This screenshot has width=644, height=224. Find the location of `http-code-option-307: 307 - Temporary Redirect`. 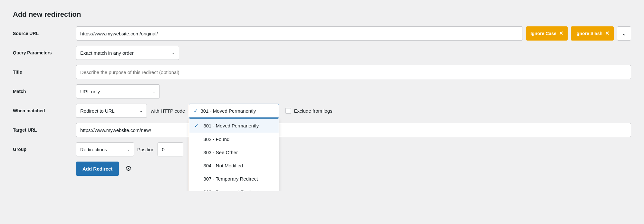

http-code-option-307: 307 - Temporary Redirect is located at coordinates (234, 179).